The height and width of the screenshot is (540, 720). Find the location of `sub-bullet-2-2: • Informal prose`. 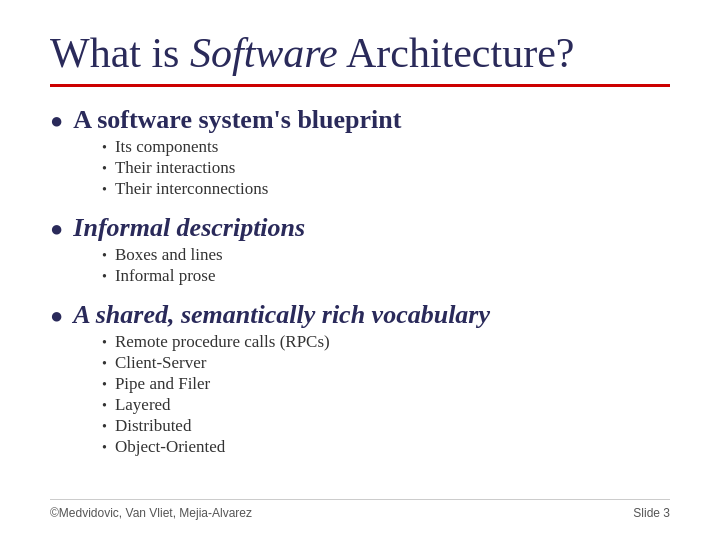

sub-bullet-2-2: • Informal prose is located at coordinates (386, 276).